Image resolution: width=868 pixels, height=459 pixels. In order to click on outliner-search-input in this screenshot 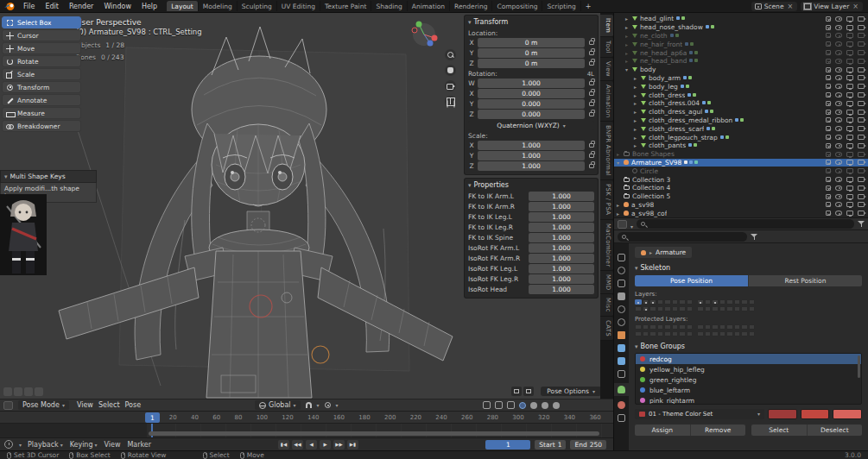, I will do `click(745, 224)`.